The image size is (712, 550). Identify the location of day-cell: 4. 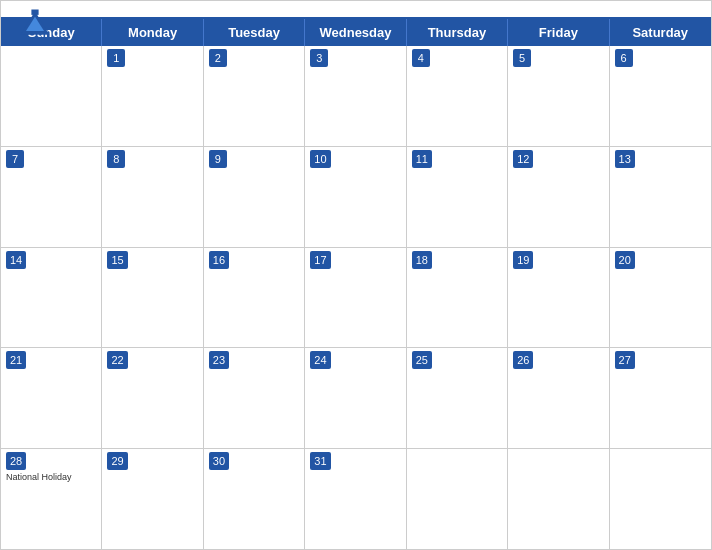
(458, 96).